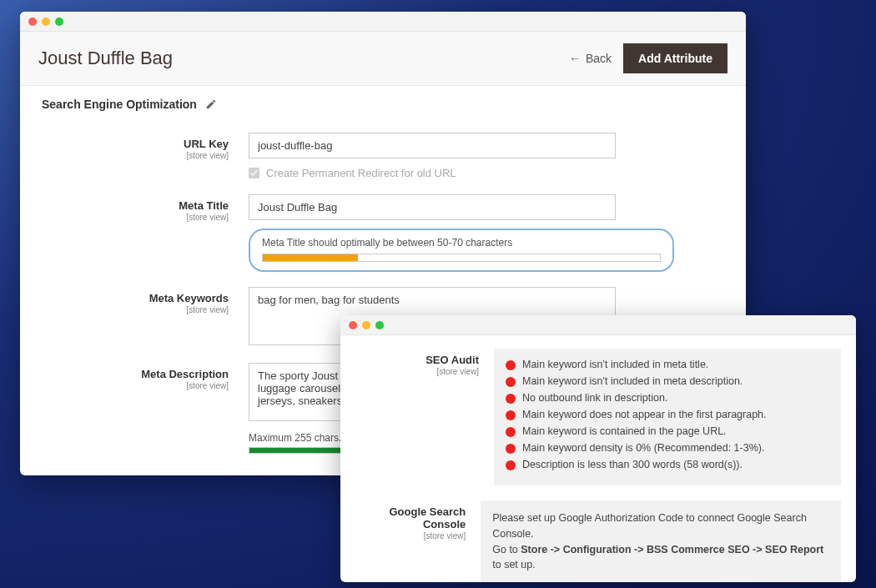 The height and width of the screenshot is (588, 876). I want to click on input-col: Create Permanent Redirect for old URL, so click(481, 156).